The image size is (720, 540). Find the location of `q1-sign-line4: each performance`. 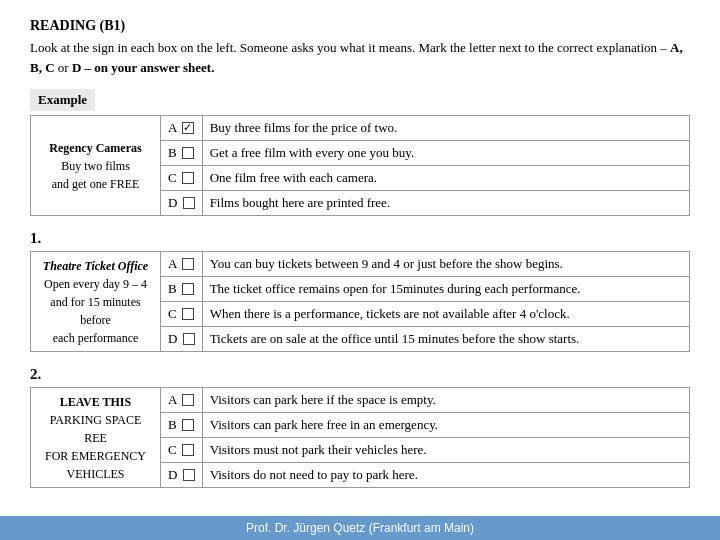

q1-sign-line4: each performance is located at coordinates (96, 338).